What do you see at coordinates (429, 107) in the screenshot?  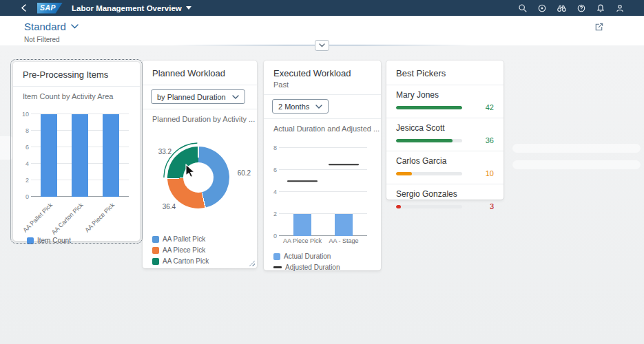 I see `picker-progress-fill` at bounding box center [429, 107].